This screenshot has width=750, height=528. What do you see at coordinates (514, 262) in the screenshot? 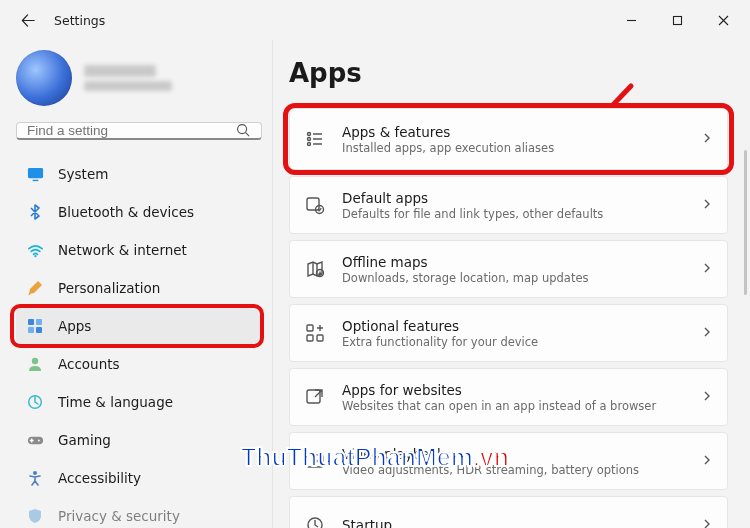
I see `card-title: Offline maps` at bounding box center [514, 262].